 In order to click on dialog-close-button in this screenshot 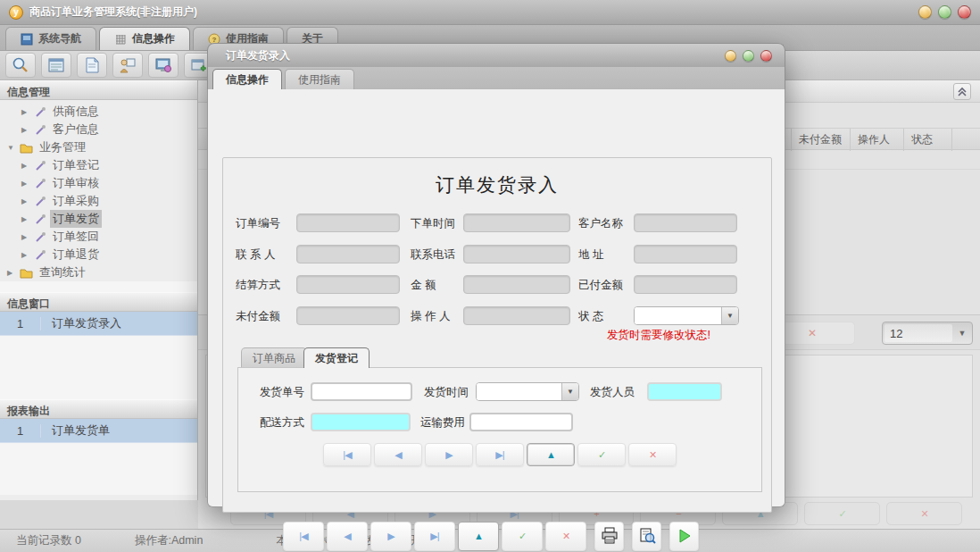, I will do `click(766, 55)`.